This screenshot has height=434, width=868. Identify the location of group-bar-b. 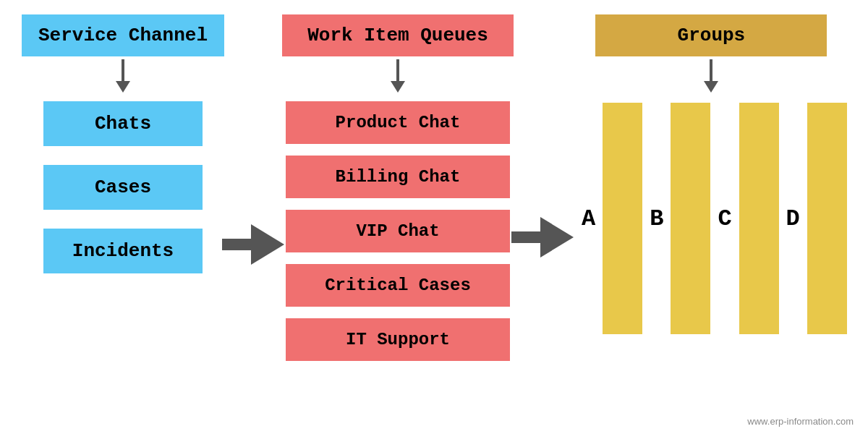
(690, 218).